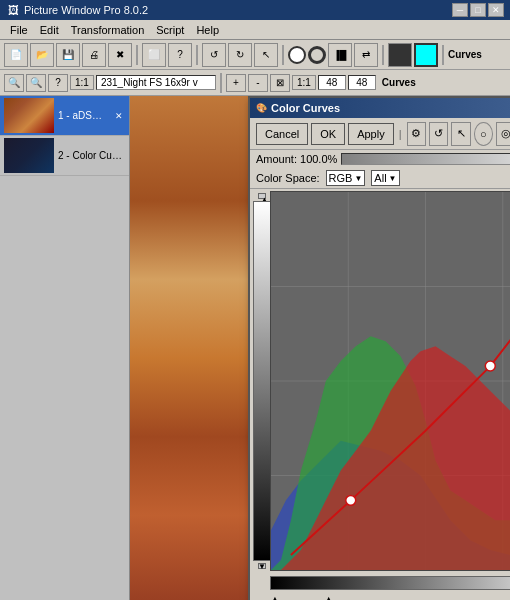  I want to click on image-info: 231_Night FS 16x9r v, so click(156, 82).